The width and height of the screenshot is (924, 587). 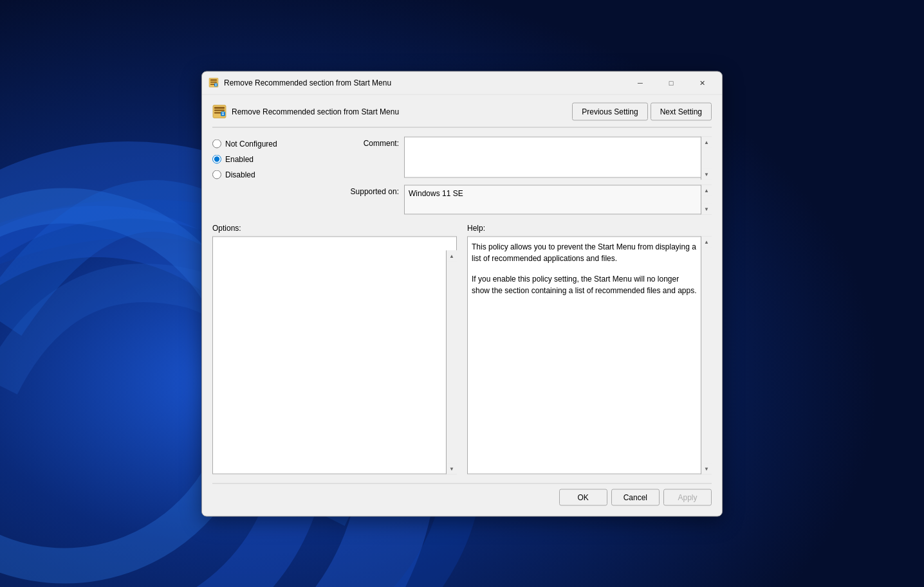 I want to click on footer: OK Cancel Apply, so click(x=462, y=494).